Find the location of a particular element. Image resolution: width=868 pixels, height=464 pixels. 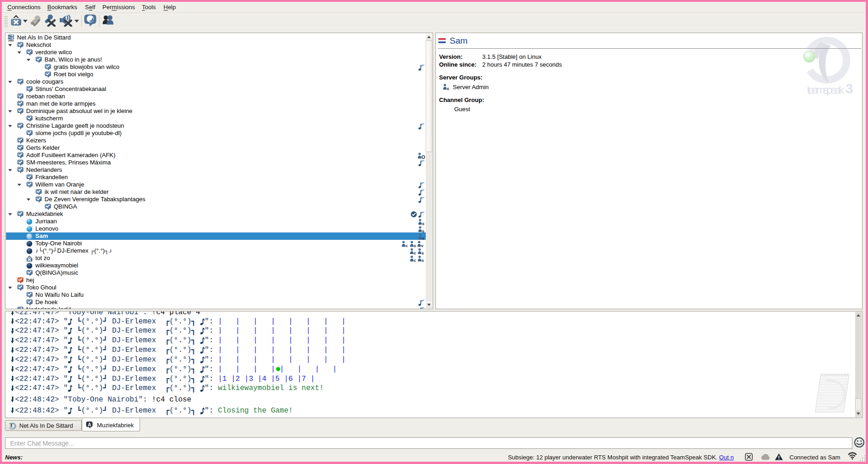

svg-text: 3 is located at coordinates (850, 88).